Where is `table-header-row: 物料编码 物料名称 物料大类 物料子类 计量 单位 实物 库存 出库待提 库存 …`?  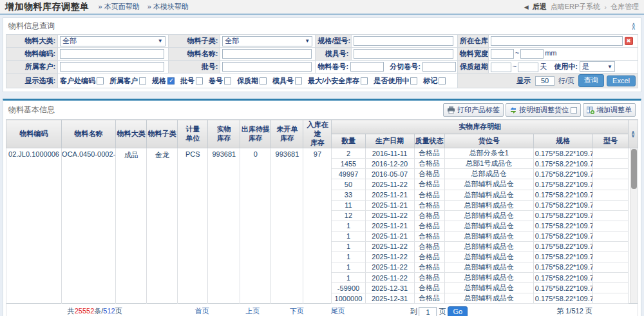
table-header-row: 物料编码 物料名称 物料大类 物料子类 计量 单位 实物 库存 出库待提 库存 … is located at coordinates (322, 127).